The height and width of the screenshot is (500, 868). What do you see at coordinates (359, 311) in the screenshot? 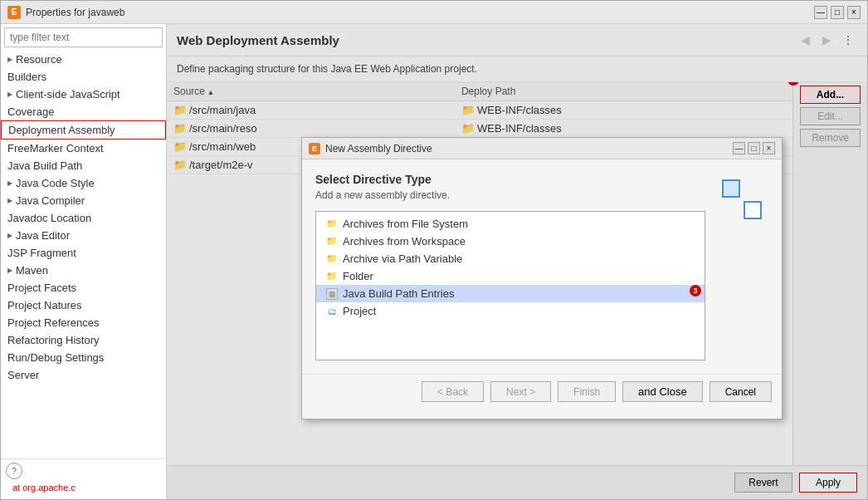
I see `directive-label: Project` at bounding box center [359, 311].